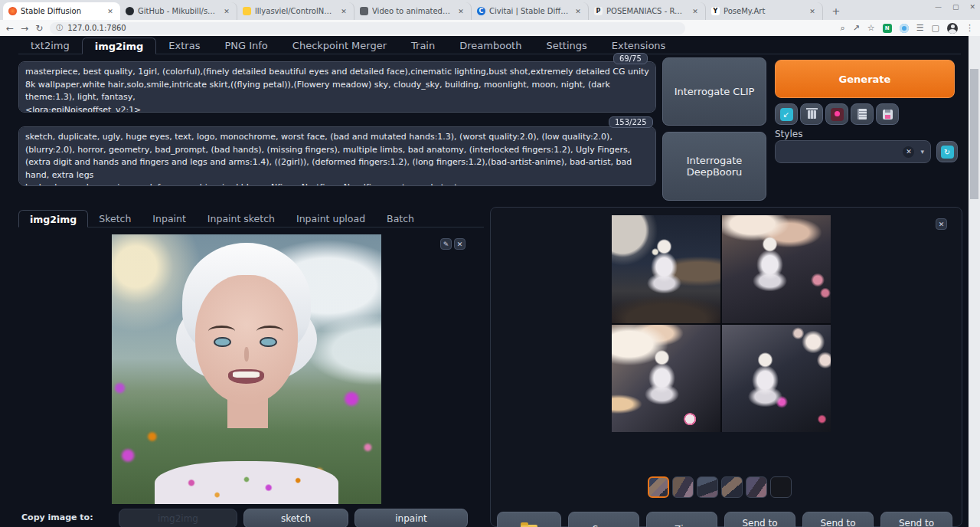  What do you see at coordinates (786, 114) in the screenshot?
I see `paste-params-button: ↙` at bounding box center [786, 114].